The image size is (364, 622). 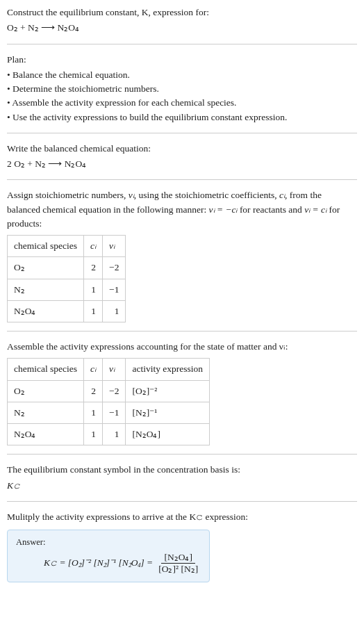 I want to click on plan-heading: Plan:, so click(x=182, y=60).